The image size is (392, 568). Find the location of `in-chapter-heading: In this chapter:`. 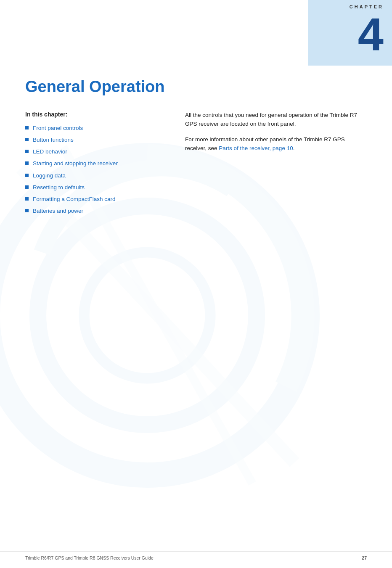

in-chapter-heading: In this chapter: is located at coordinates (97, 114).